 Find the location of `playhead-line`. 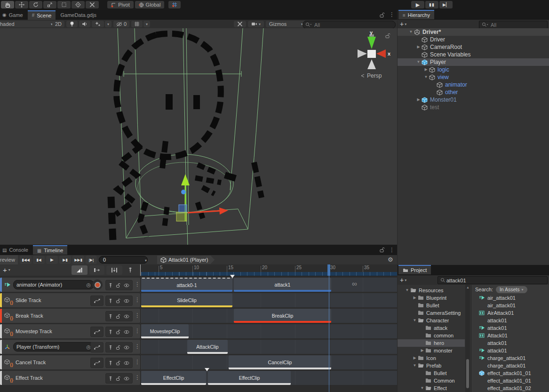

playhead-line is located at coordinates (329, 328).